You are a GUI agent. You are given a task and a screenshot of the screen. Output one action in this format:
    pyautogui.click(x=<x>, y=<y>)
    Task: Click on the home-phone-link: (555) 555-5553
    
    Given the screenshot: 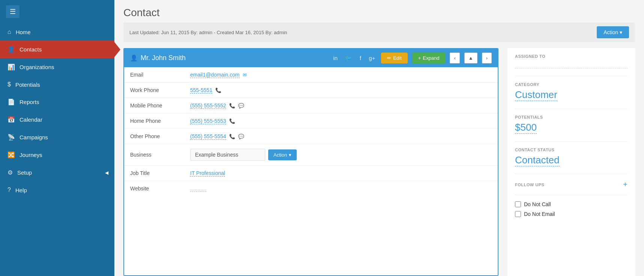 What is the action you would take?
    pyautogui.click(x=208, y=121)
    